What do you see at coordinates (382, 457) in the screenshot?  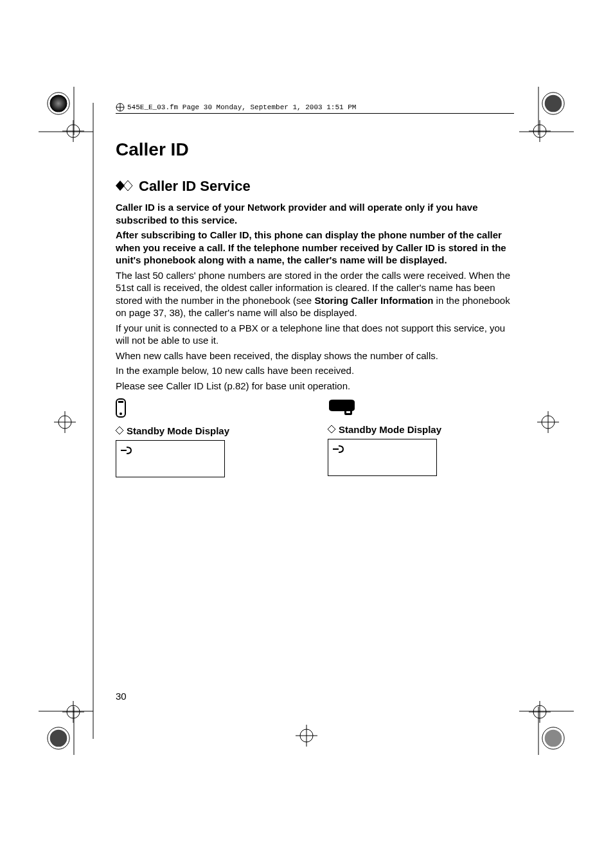 I see `base-display-box` at bounding box center [382, 457].